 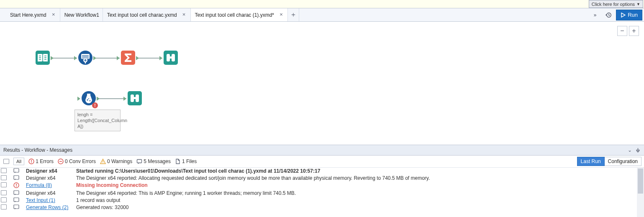 What do you see at coordinates (33, 15) in the screenshot?
I see `tab-0: Start Here.yxmd ×` at bounding box center [33, 15].